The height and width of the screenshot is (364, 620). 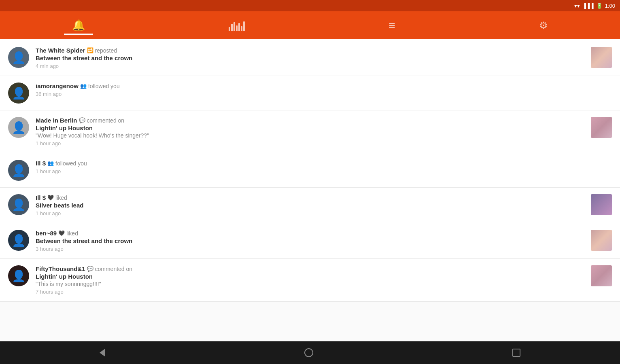 What do you see at coordinates (310, 26) in the screenshot?
I see `top-nav: 🔔 ≡ ⚙` at bounding box center [310, 26].